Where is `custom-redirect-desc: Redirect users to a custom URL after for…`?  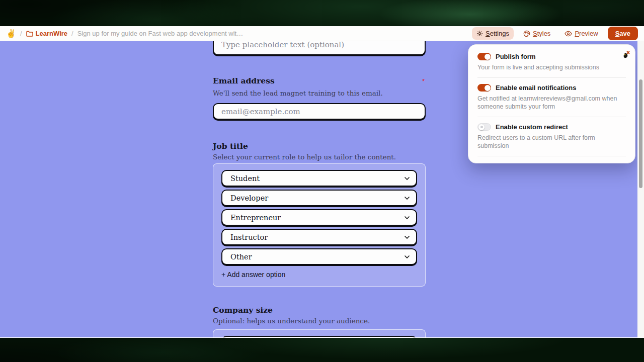 custom-redirect-desc: Redirect users to a custom URL after for… is located at coordinates (551, 142).